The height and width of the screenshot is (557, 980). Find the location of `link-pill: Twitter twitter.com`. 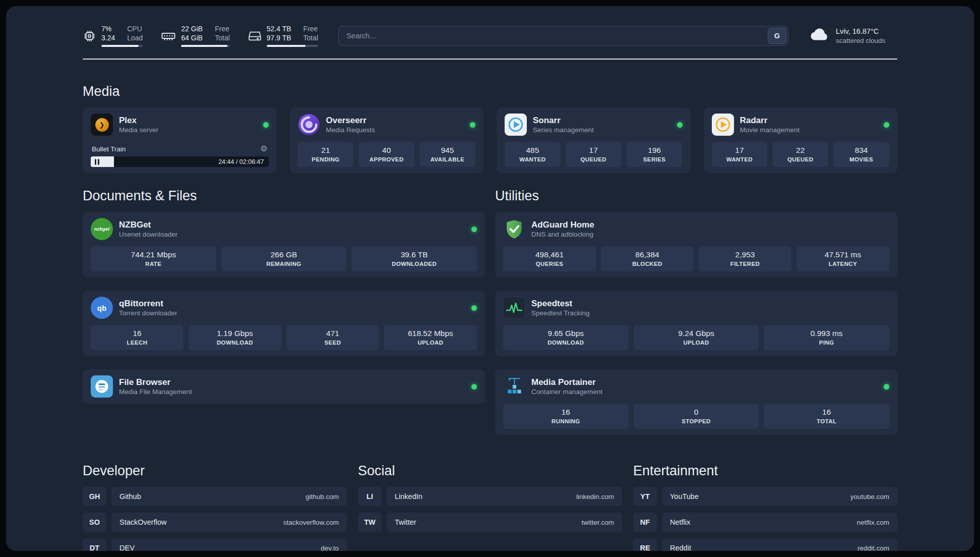

link-pill: Twitter twitter.com is located at coordinates (504, 522).